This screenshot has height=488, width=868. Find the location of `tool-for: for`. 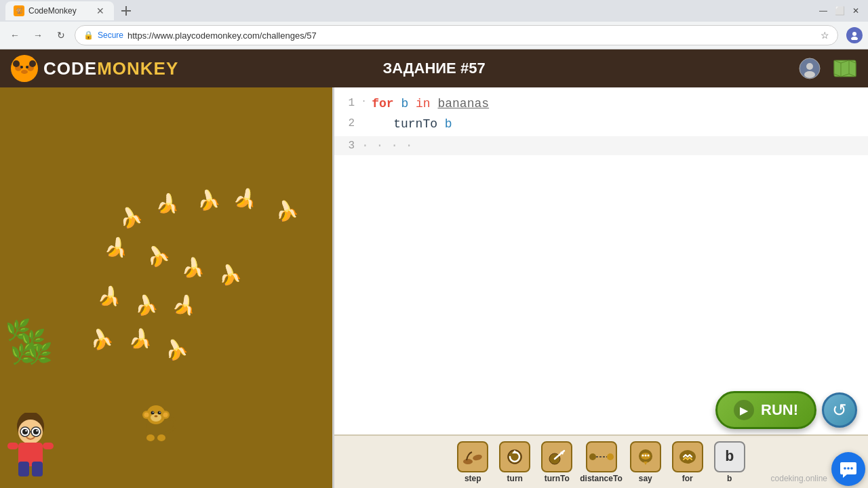

tool-for: for is located at coordinates (688, 462).